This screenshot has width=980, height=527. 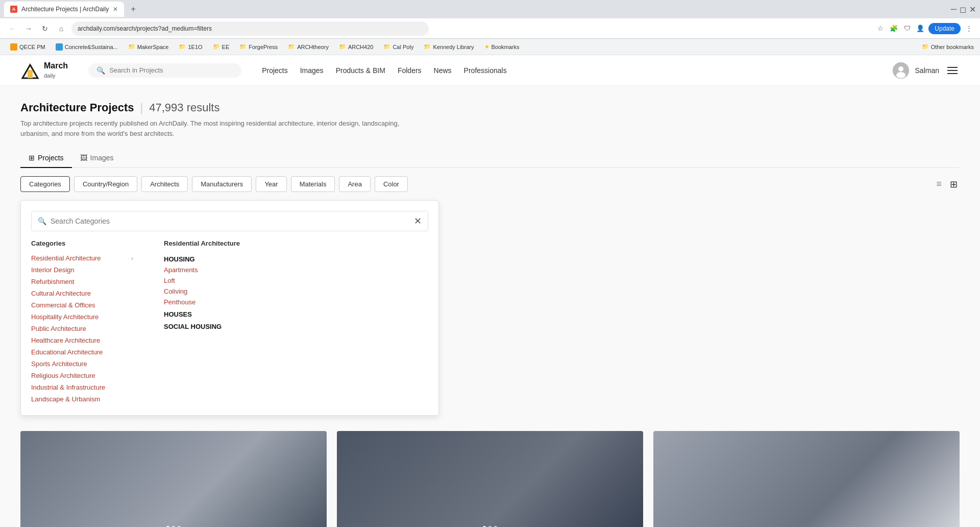 I want to click on project-card: EDUCATIONAL ARCHITECTURE Vilablareix 4/3…, so click(x=490, y=479).